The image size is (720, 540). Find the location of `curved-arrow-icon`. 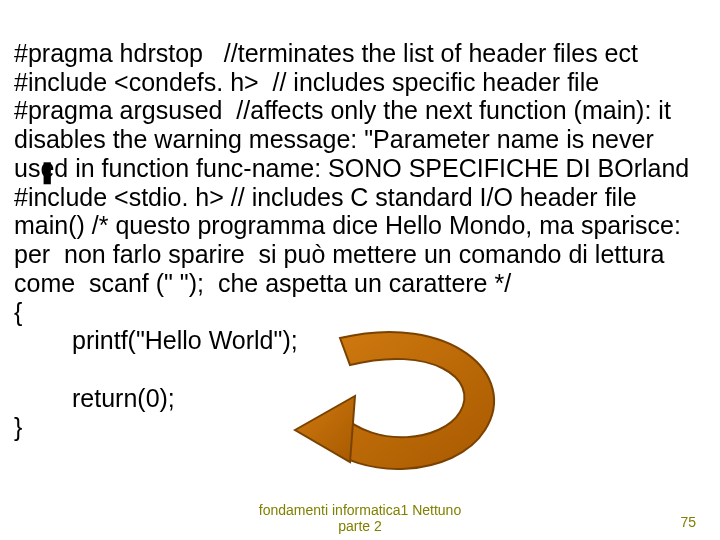

curved-arrow-icon is located at coordinates (395, 400).